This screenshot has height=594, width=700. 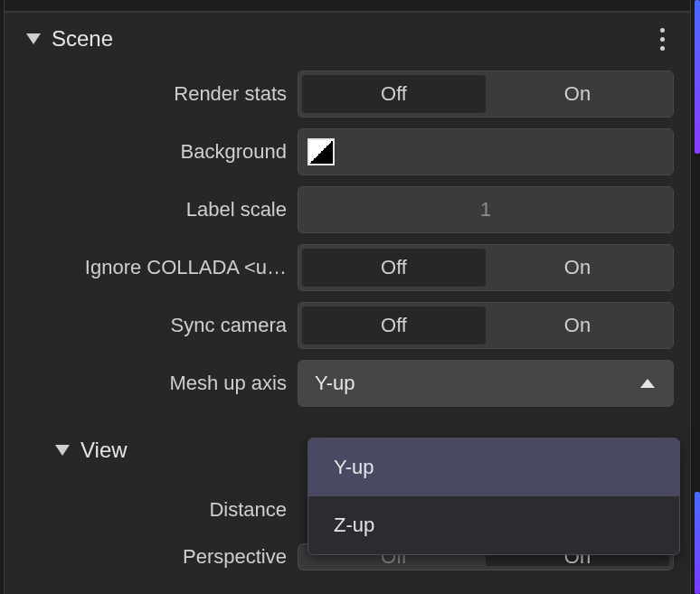 What do you see at coordinates (486, 94) in the screenshot?
I see `render-stats-toggle: Off On` at bounding box center [486, 94].